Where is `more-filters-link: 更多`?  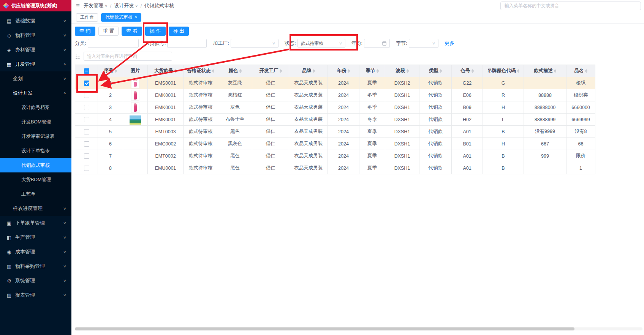
more-filters-link: 更多 is located at coordinates (449, 43).